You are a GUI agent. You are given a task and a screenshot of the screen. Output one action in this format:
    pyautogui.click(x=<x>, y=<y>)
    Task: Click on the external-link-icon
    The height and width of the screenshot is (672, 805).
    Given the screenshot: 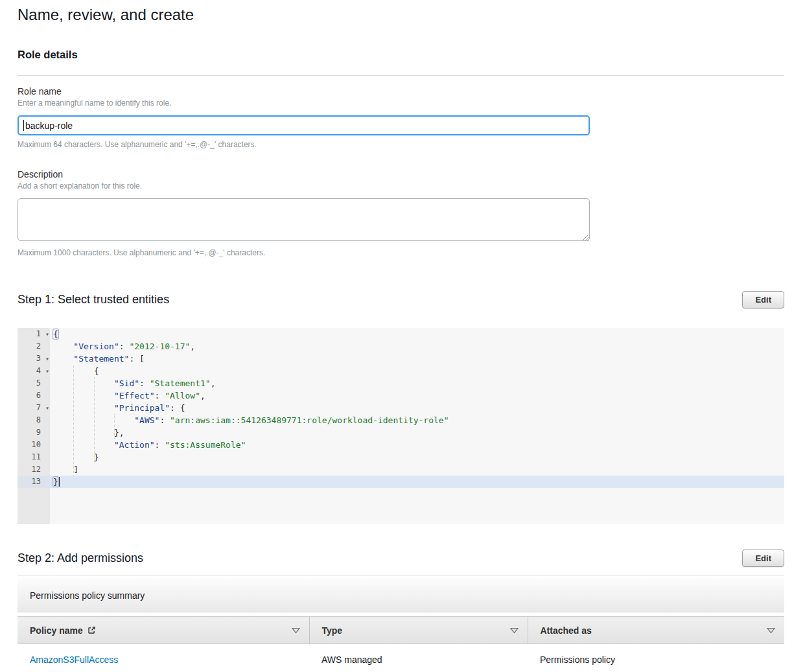 What is the action you would take?
    pyautogui.click(x=92, y=630)
    